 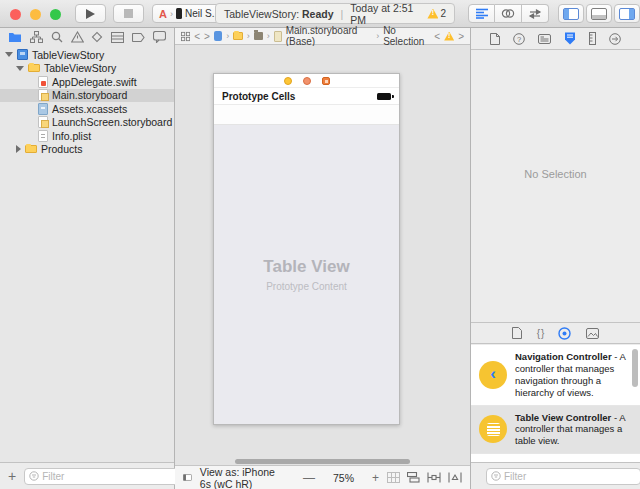 What do you see at coordinates (344, 478) in the screenshot?
I see `zoom-level: 75%` at bounding box center [344, 478].